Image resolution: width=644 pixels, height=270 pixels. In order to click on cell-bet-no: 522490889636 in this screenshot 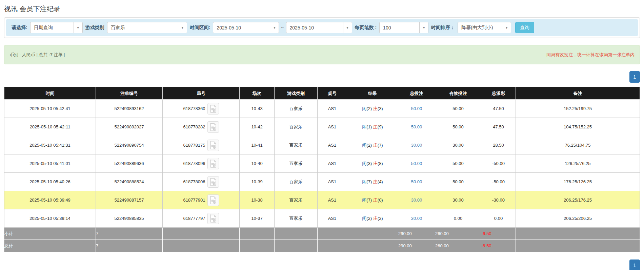, I will do `click(129, 164)`.